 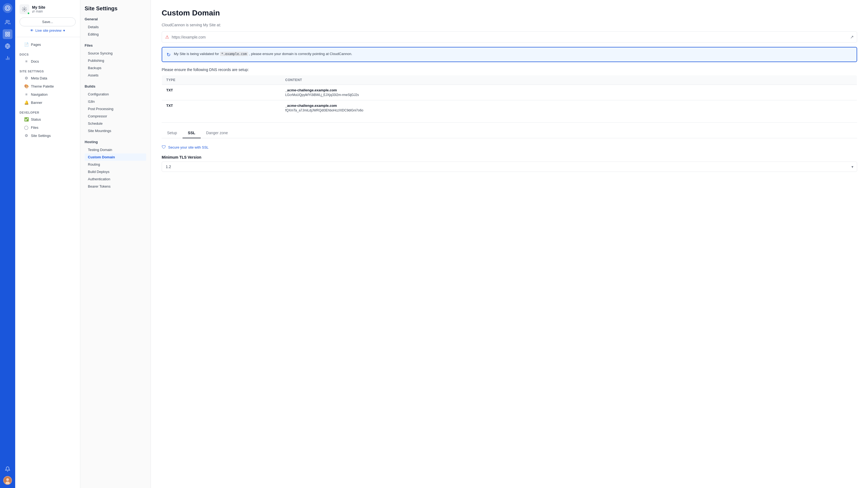 What do you see at coordinates (115, 116) in the screenshot?
I see `settings-section-link: Compressor` at bounding box center [115, 116].